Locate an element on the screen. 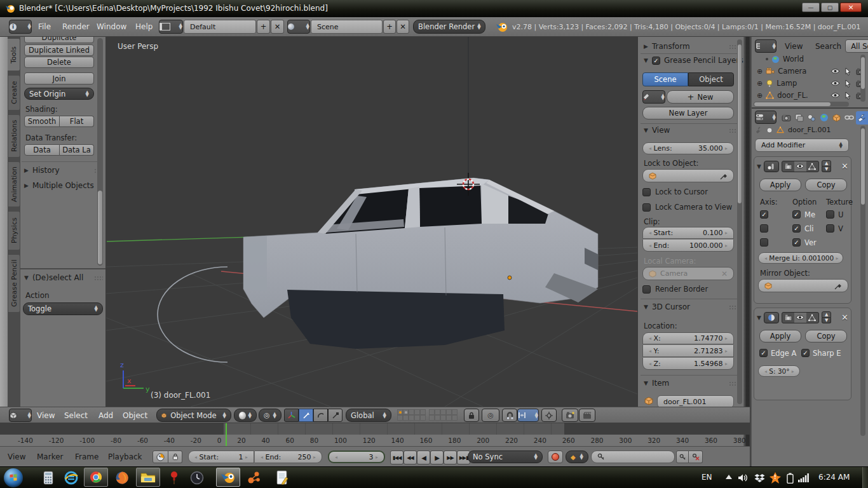 This screenshot has width=868, height=488. tab-physics: Physics is located at coordinates (14, 231).